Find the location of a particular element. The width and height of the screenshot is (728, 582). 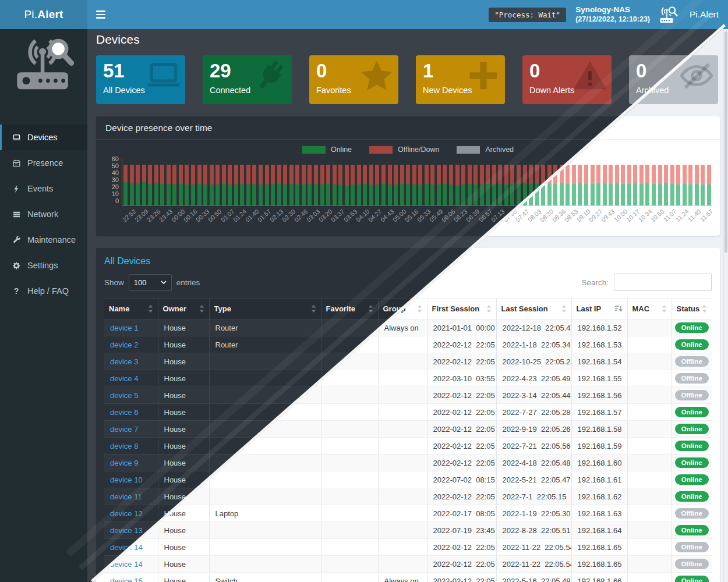

sidebar-item-help-faq: ?Help / FAQ is located at coordinates (44, 291).